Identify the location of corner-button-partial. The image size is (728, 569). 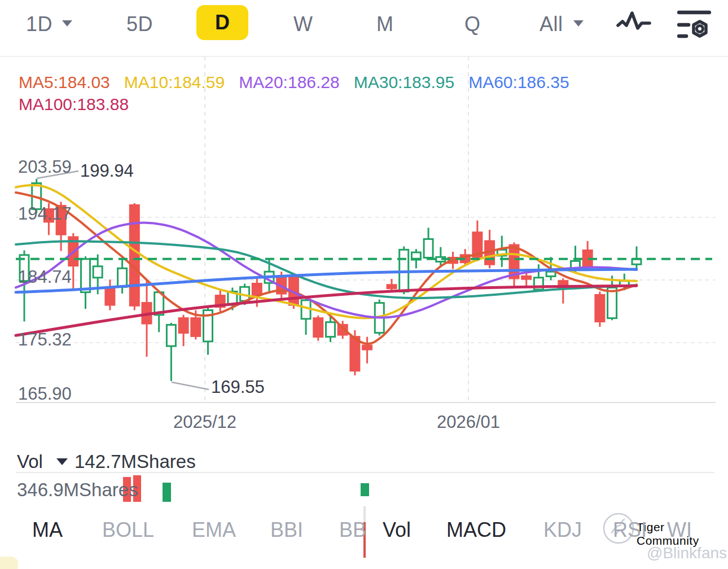
(9, 563).